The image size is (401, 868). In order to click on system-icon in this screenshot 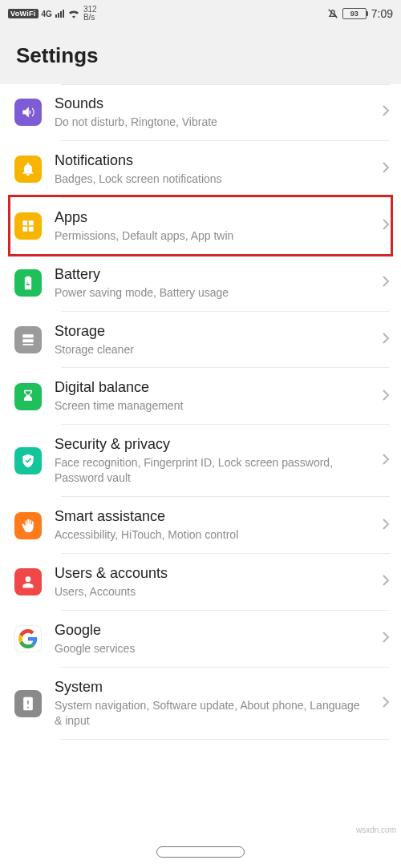, I will do `click(28, 704)`.